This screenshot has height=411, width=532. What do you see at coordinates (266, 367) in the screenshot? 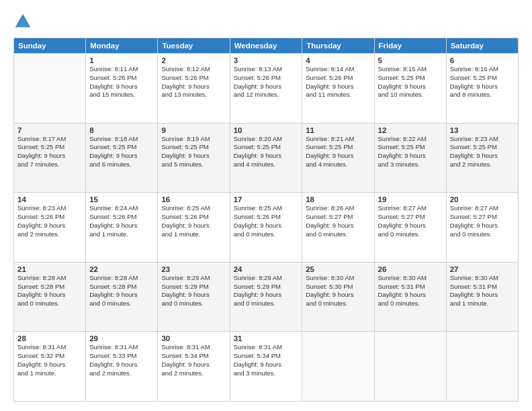
I see `calendar-cell: 31Sunrise: 8:31 AM Sunset: 5:34 PM Dayli…` at bounding box center [266, 367].